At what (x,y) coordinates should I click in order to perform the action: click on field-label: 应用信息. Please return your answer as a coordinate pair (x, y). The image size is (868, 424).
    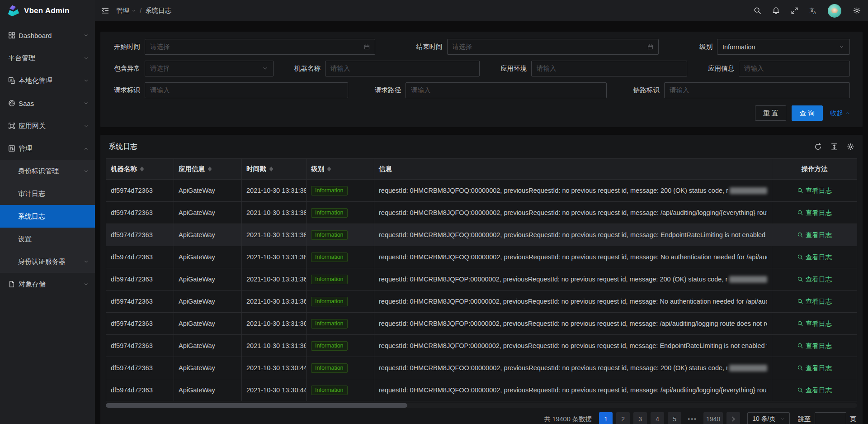
    Looking at the image, I should click on (721, 69).